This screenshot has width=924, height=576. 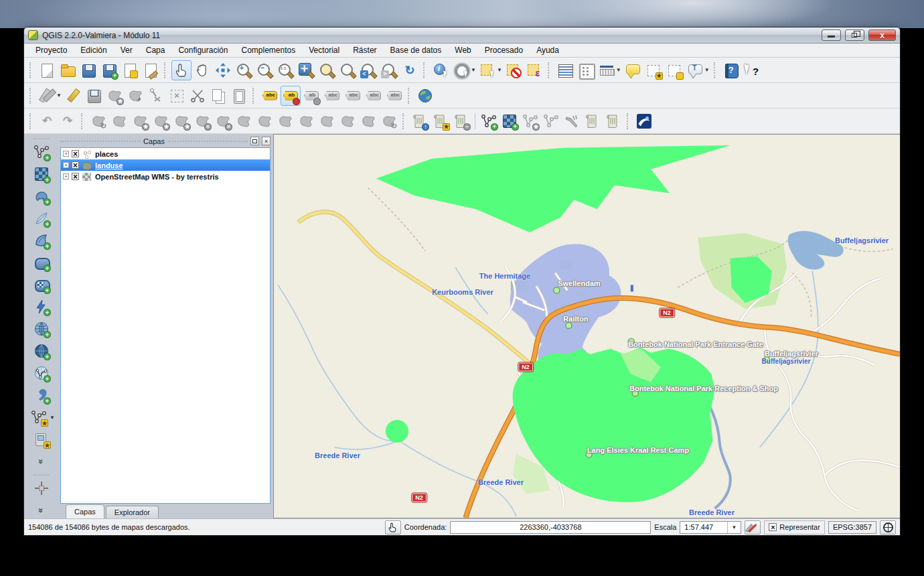 What do you see at coordinates (710, 528) in the screenshot?
I see `scale-combobox: 1:57.447 ▼` at bounding box center [710, 528].